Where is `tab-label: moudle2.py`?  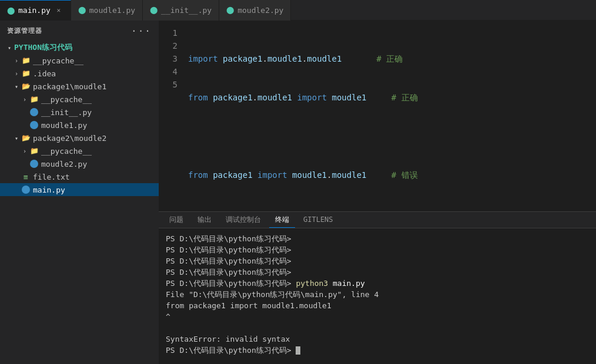
tab-label: moudle2.py is located at coordinates (260, 11).